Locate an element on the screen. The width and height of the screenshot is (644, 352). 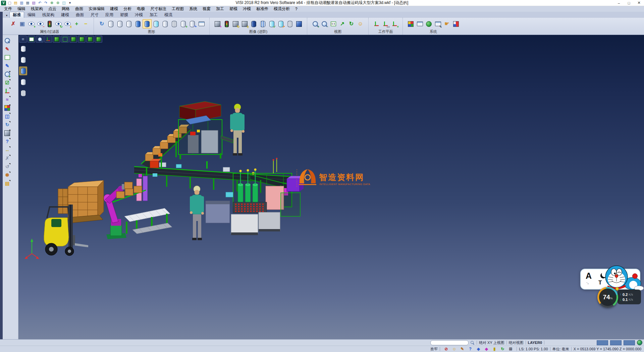
open-file-icon: ▤ is located at coordinates (15, 3).